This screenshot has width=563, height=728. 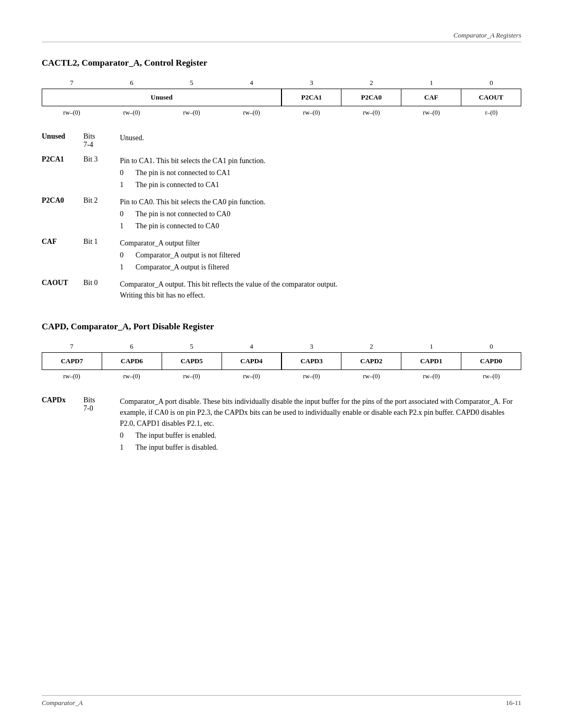 I want to click on section2-bit-numbers: 7 6 5 4 3 2 1 0, so click(x=282, y=347).